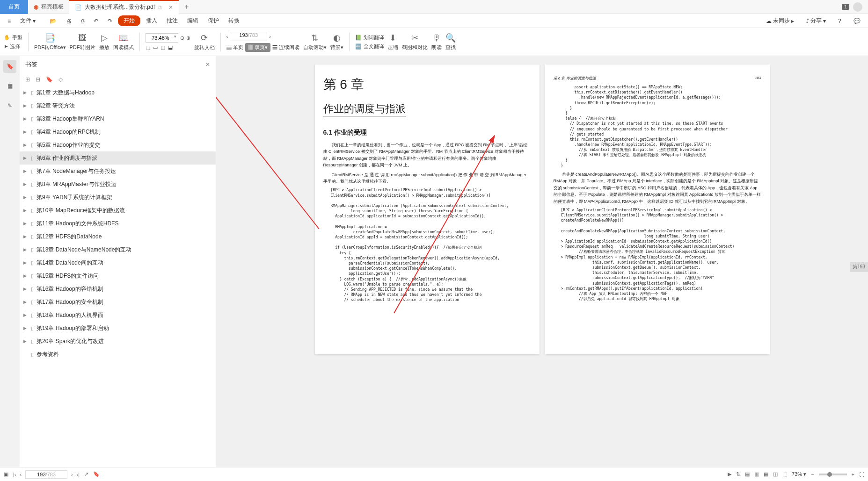 Image resolution: width=868 pixels, height=481 pixels. What do you see at coordinates (148, 48) in the screenshot?
I see `fit-width-icon: ⬚` at bounding box center [148, 48].